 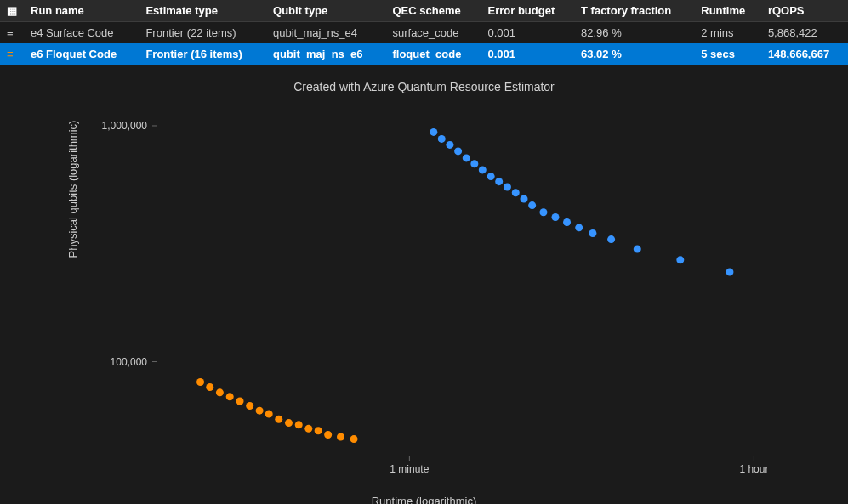 I want to click on cell-run-name: e6 Floquet Code, so click(x=82, y=54).